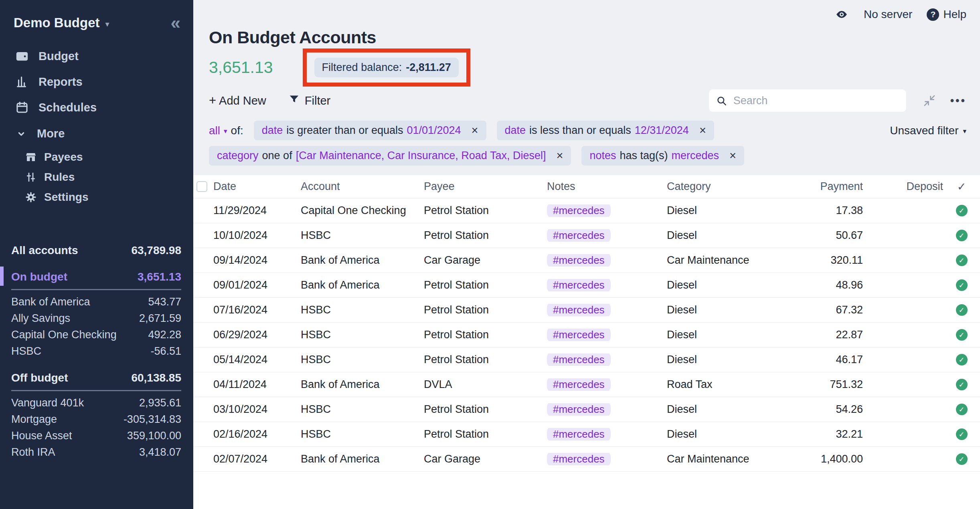 The width and height of the screenshot is (980, 509). What do you see at coordinates (362, 434) in the screenshot?
I see `cell-account: HSBC` at bounding box center [362, 434].